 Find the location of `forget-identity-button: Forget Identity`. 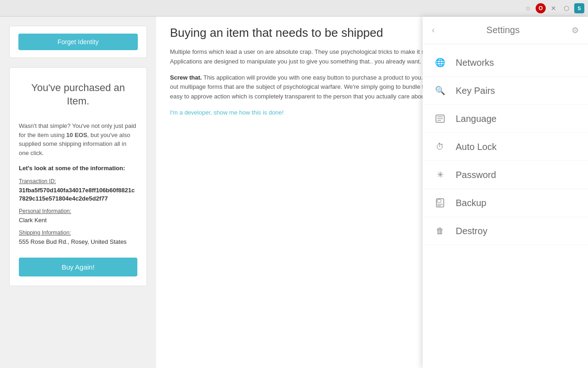

forget-identity-button: Forget Identity is located at coordinates (78, 42).